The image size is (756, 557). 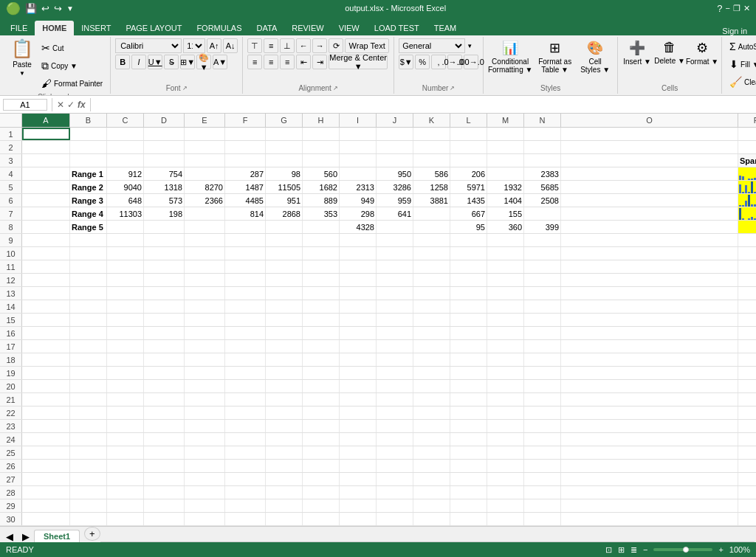 I want to click on decrease-decimal-btn: .00→.0, so click(x=471, y=62).